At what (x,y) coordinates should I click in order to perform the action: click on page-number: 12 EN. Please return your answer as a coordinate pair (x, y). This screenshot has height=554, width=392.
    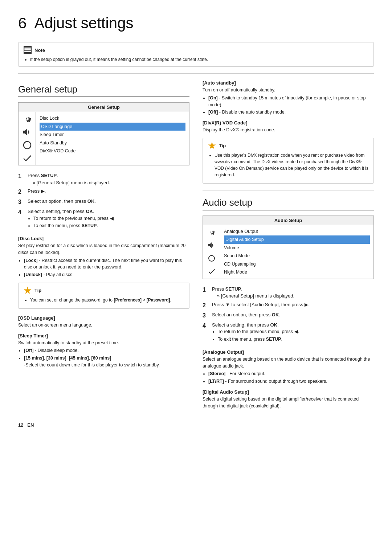
    Looking at the image, I should click on (196, 425).